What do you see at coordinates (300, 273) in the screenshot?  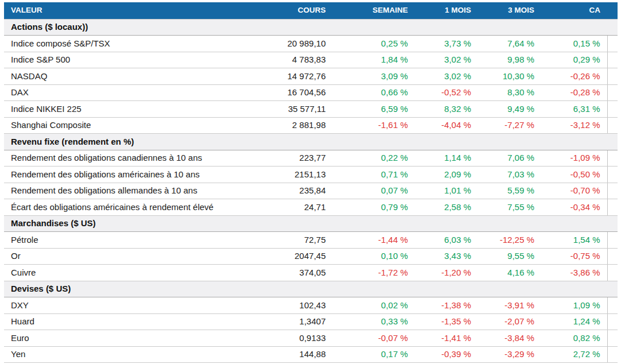 I see `cours-value: 374,05` at bounding box center [300, 273].